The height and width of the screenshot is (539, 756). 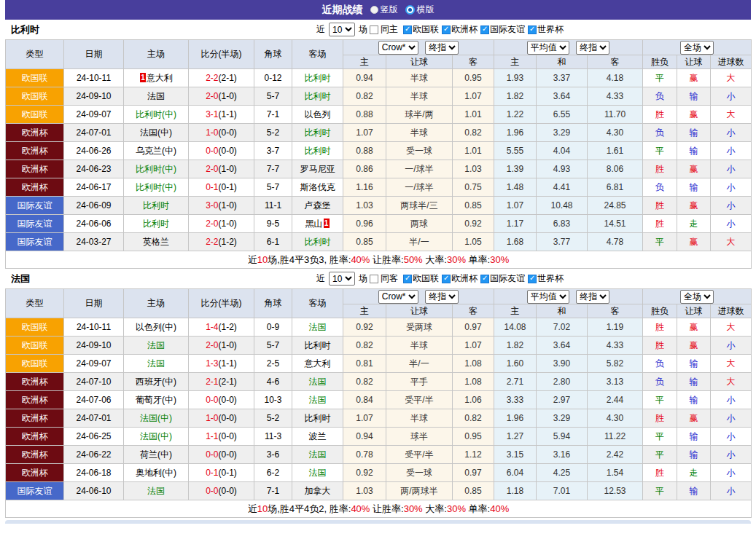 What do you see at coordinates (375, 10) in the screenshot?
I see `radio-vertical-icon` at bounding box center [375, 10].